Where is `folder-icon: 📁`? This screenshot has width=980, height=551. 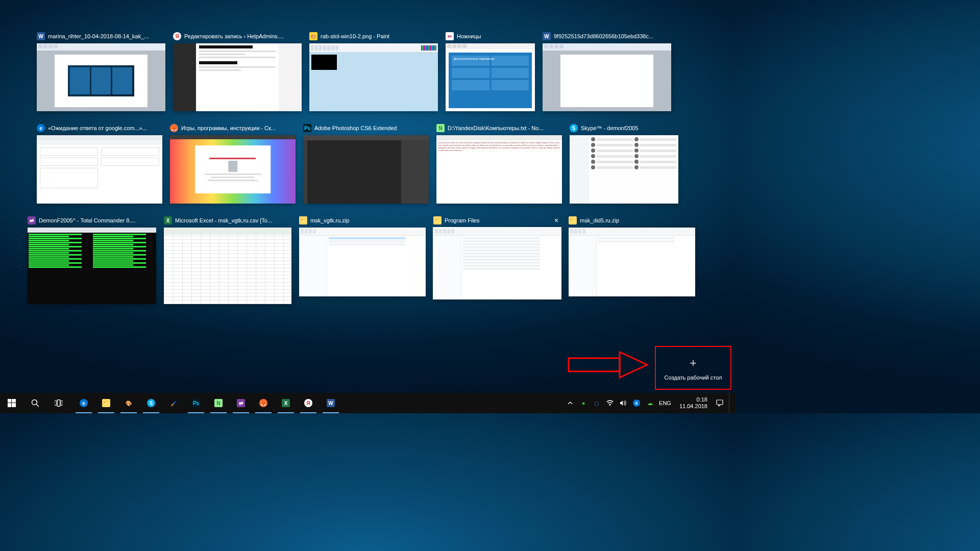
folder-icon: 📁 is located at coordinates (437, 220).